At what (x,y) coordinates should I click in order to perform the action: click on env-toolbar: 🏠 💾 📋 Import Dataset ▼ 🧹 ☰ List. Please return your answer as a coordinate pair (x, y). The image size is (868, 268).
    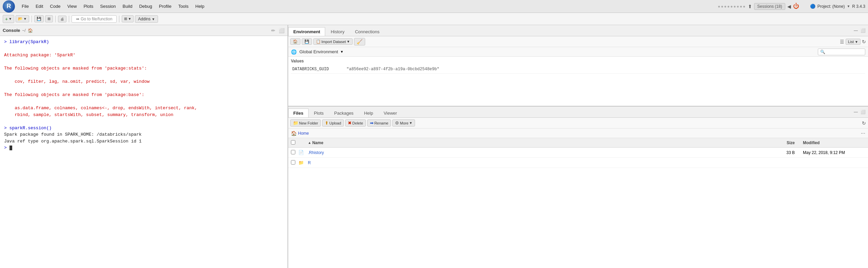
    Looking at the image, I should click on (578, 42).